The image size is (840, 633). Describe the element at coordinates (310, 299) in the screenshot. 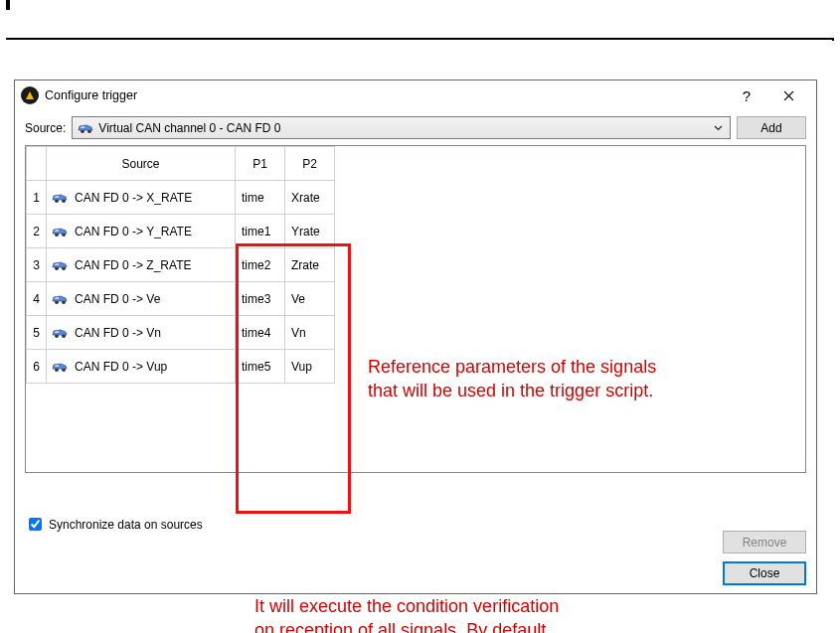

I see `row-p2-cell: Ve` at that location.